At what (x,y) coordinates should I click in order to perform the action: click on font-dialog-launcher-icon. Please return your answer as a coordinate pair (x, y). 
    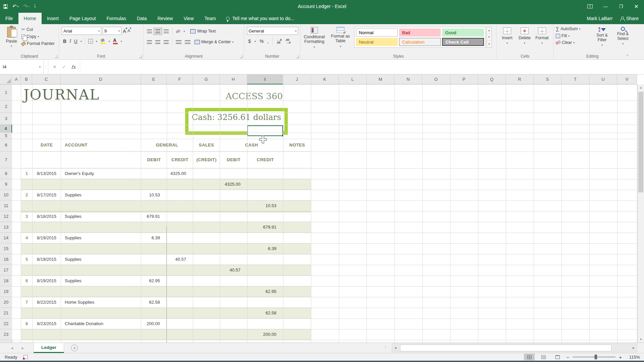
    Looking at the image, I should click on (141, 57).